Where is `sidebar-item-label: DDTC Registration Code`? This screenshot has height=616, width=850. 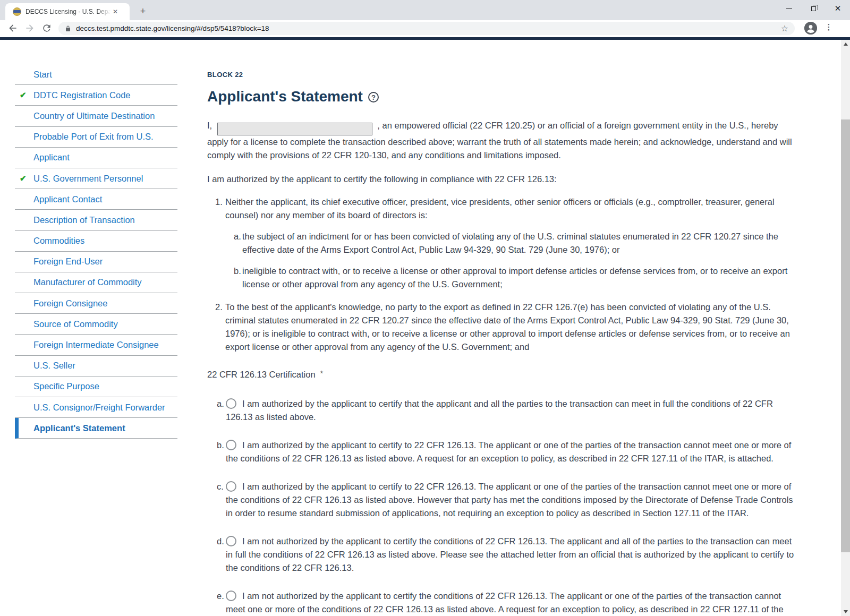
sidebar-item-label: DDTC Registration Code is located at coordinates (82, 96).